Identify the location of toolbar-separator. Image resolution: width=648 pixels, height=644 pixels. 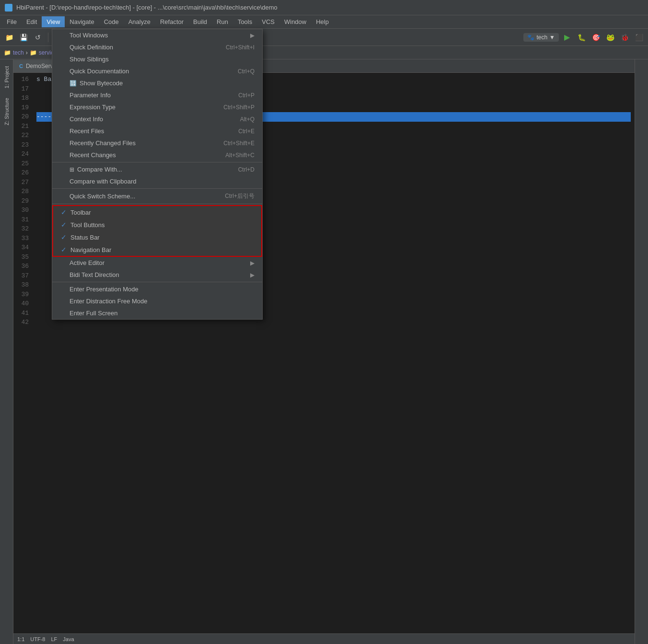
(48, 37).